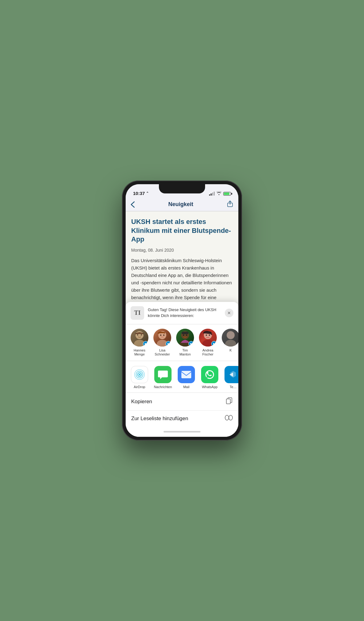 The image size is (364, 621). What do you see at coordinates (139, 193) in the screenshot?
I see `time-display: 10:37` at bounding box center [139, 193].